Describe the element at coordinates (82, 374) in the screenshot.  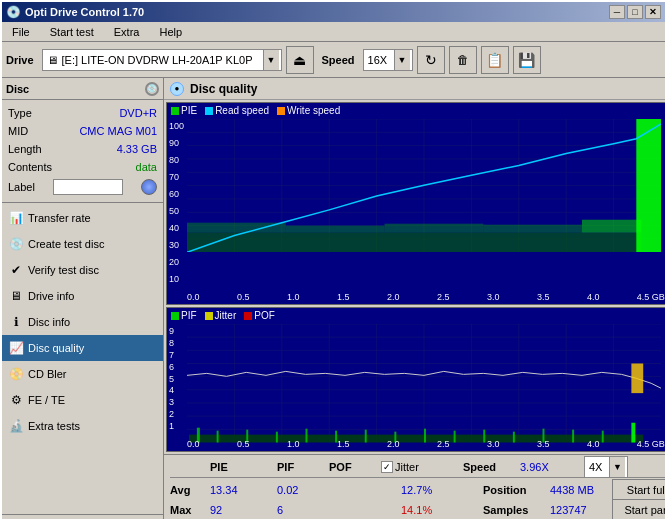
I see `nav-cd-bler: 📀 CD Bler` at that location.